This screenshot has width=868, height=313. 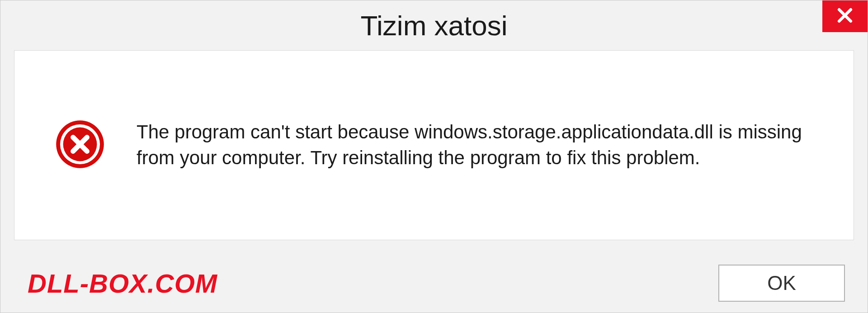 I want to click on error-icon, so click(x=80, y=145).